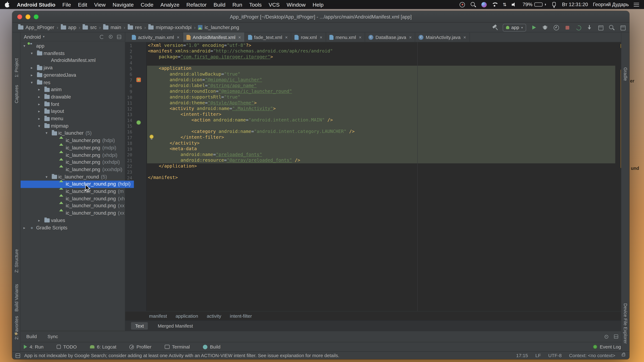 The width and height of the screenshot is (644, 362). Describe the element at coordinates (177, 347) in the screenshot. I see `toolwindow-terminal: Terminal` at that location.